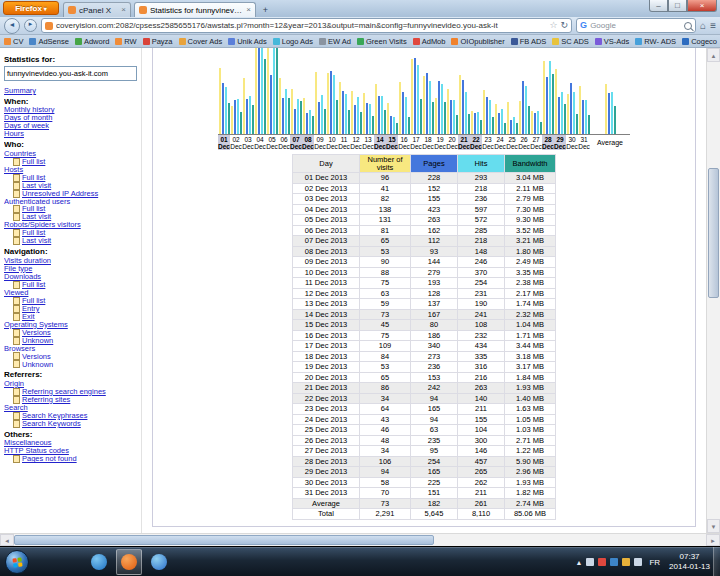 The image size is (720, 576). What do you see at coordinates (570, 42) in the screenshot?
I see `bookmark-item: SC ADS` at bounding box center [570, 42].